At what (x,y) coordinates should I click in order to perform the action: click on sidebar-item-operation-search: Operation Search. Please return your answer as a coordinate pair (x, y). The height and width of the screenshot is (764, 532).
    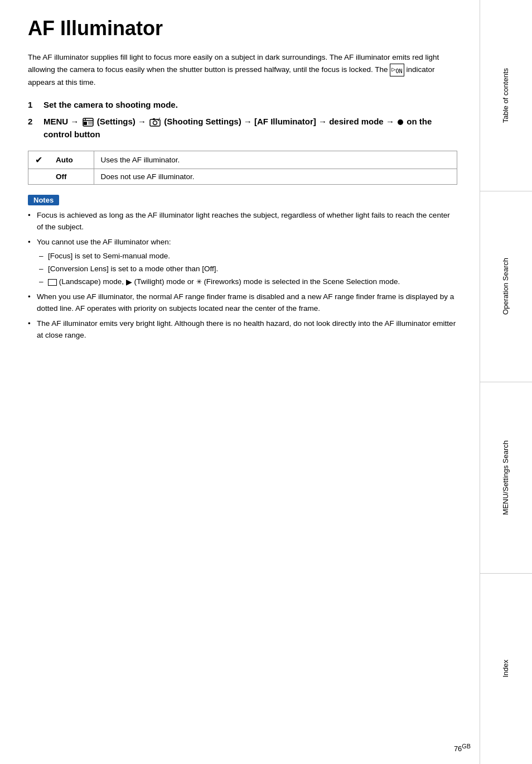
    Looking at the image, I should click on (506, 287).